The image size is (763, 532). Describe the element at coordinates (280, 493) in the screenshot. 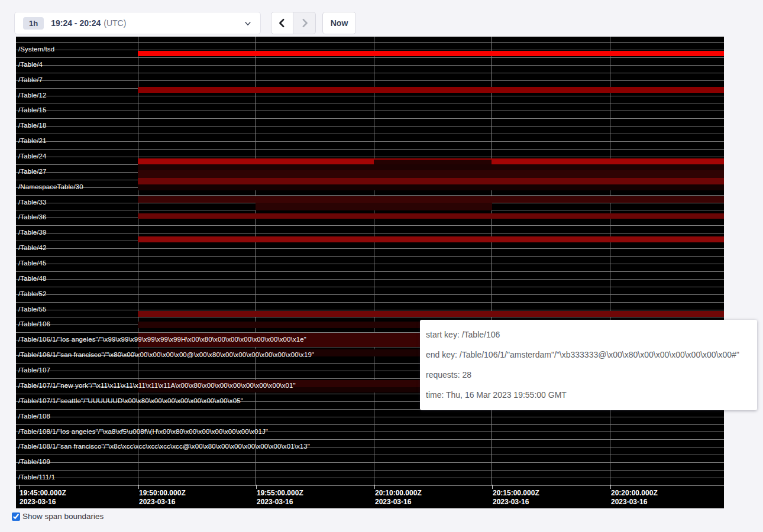

I see `axis-time-label: 19:55:00.000Z` at that location.